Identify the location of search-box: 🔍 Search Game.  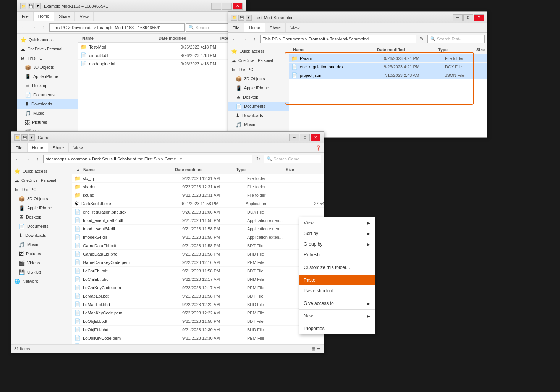
(293, 159).